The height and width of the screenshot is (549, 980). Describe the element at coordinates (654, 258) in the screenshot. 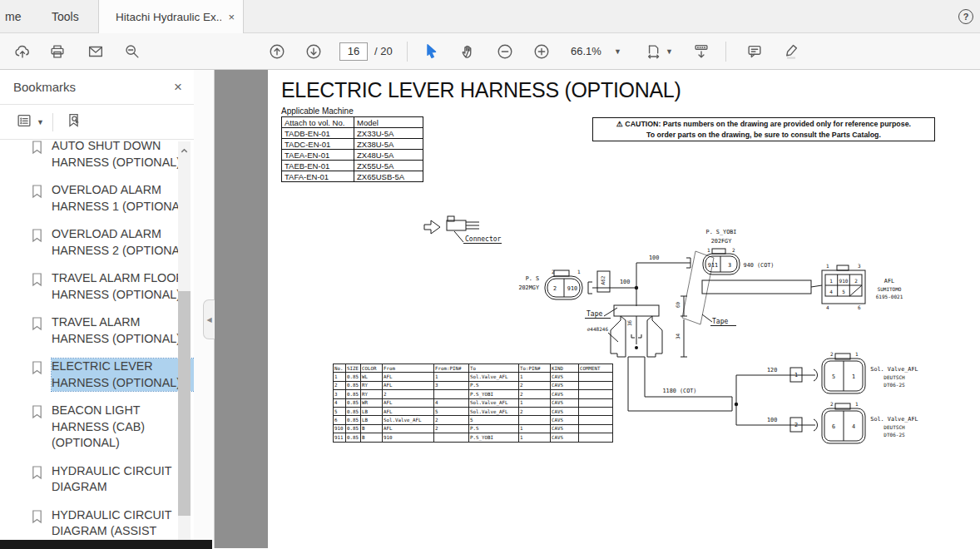

I see `wire-length-100-upper: 100` at that location.